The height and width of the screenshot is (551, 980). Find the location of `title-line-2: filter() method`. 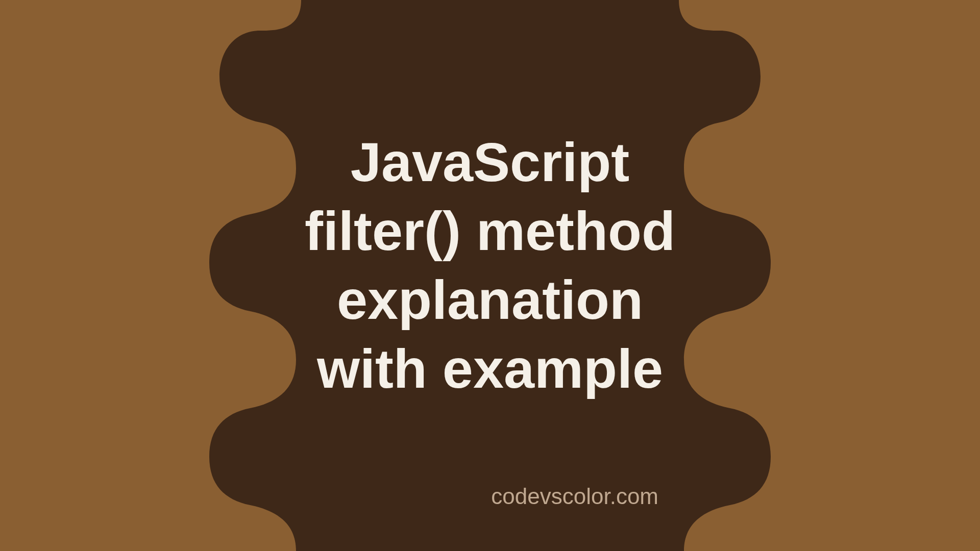

title-line-2: filter() method is located at coordinates (490, 231).